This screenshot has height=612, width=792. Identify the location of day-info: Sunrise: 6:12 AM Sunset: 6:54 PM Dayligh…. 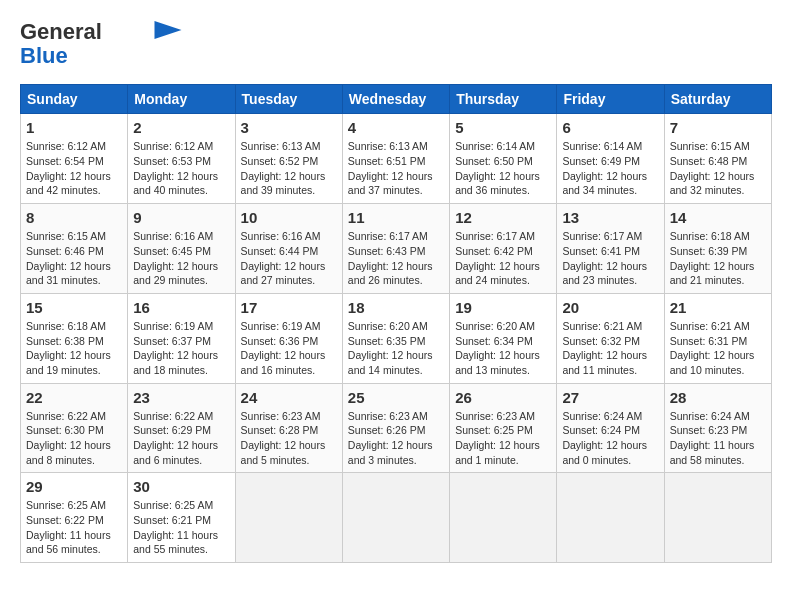
(74, 168).